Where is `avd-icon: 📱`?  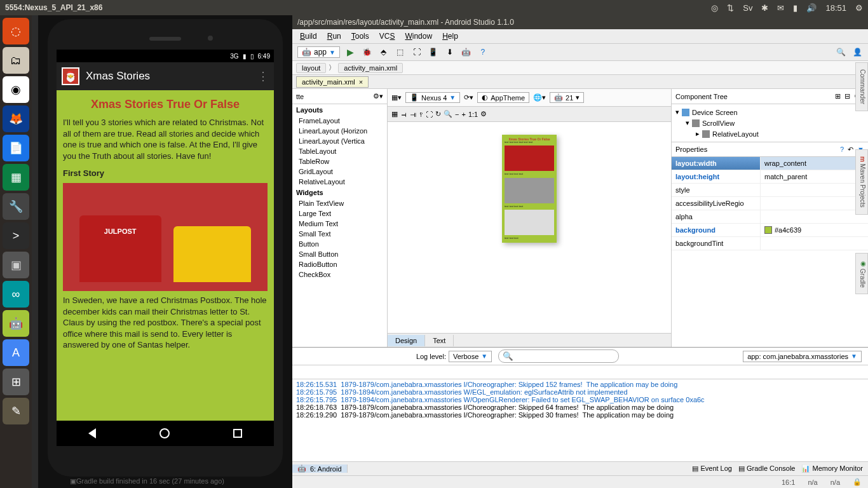 avd-icon: 📱 is located at coordinates (433, 52).